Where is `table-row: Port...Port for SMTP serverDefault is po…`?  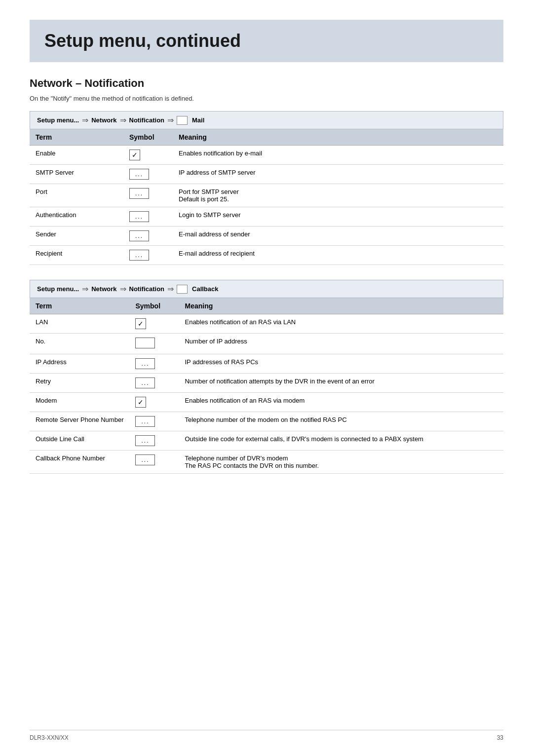
table-row: Port...Port for SMTP serverDefault is po… is located at coordinates (266, 195).